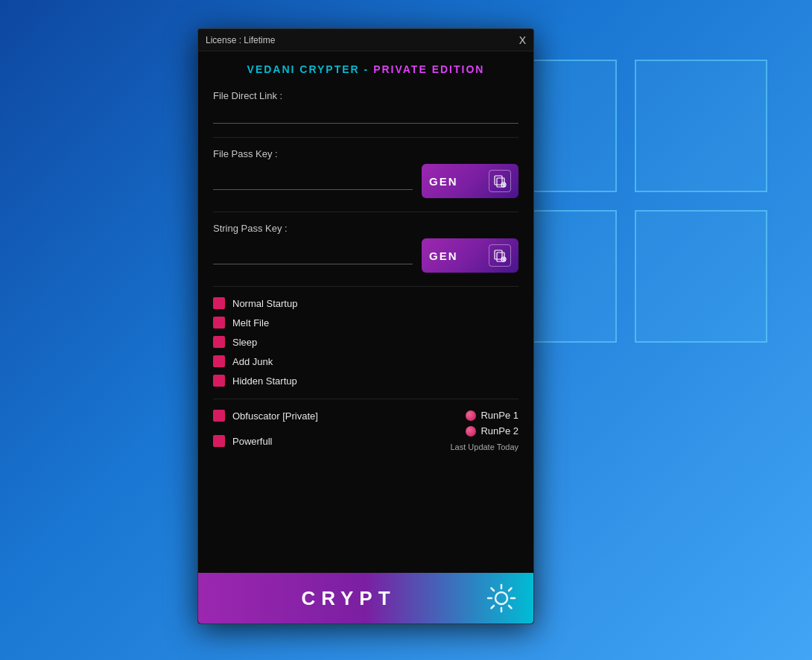  What do you see at coordinates (523, 40) in the screenshot?
I see `close-button: X` at bounding box center [523, 40].